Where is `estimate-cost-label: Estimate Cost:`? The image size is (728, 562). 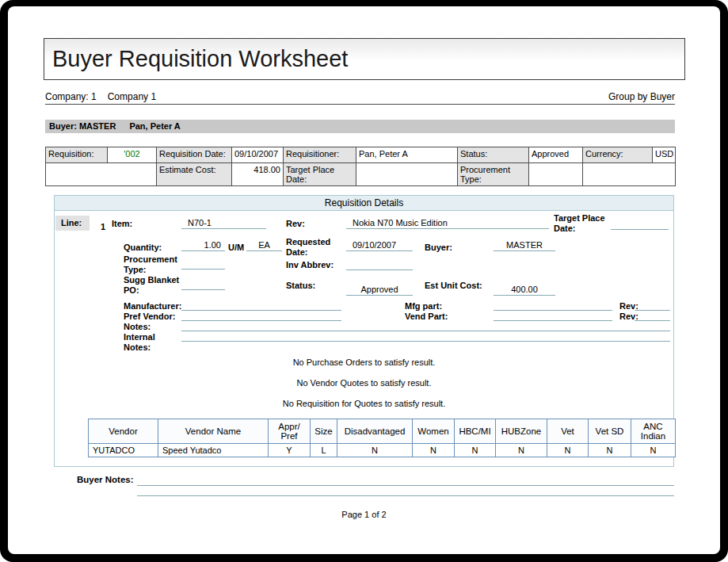 estimate-cost-label: Estimate Cost: is located at coordinates (195, 174).